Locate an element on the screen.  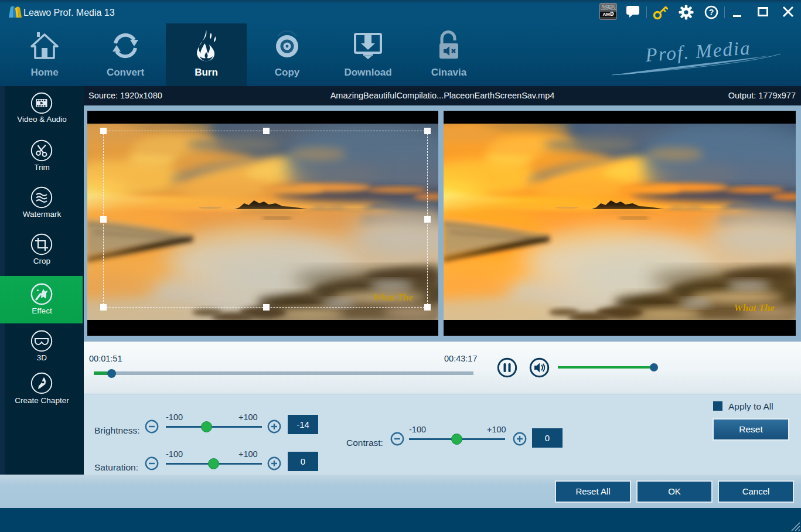
svg-text: Prof. Media is located at coordinates (697, 52).